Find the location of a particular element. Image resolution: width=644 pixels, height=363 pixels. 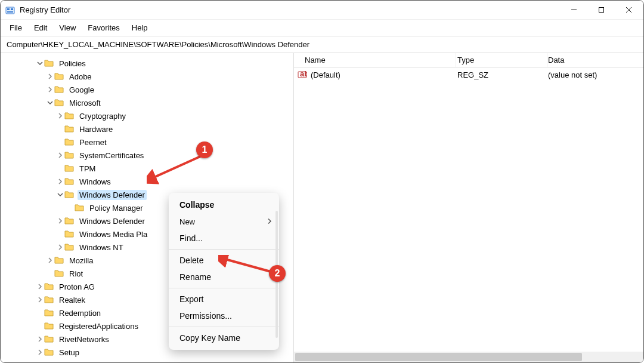

menu-favorites: Favorites is located at coordinates (104, 27).